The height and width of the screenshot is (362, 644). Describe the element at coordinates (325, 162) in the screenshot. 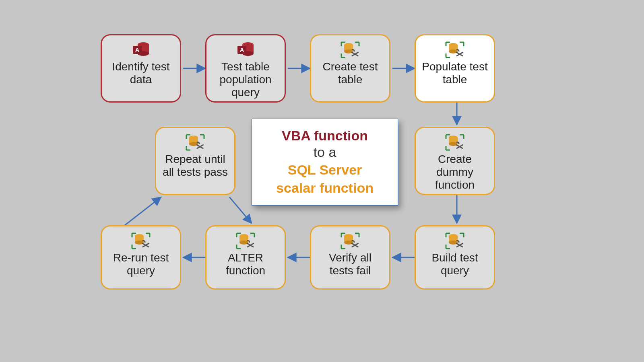

I see `title-card: VBA function to a SQL Server scalar func…` at that location.